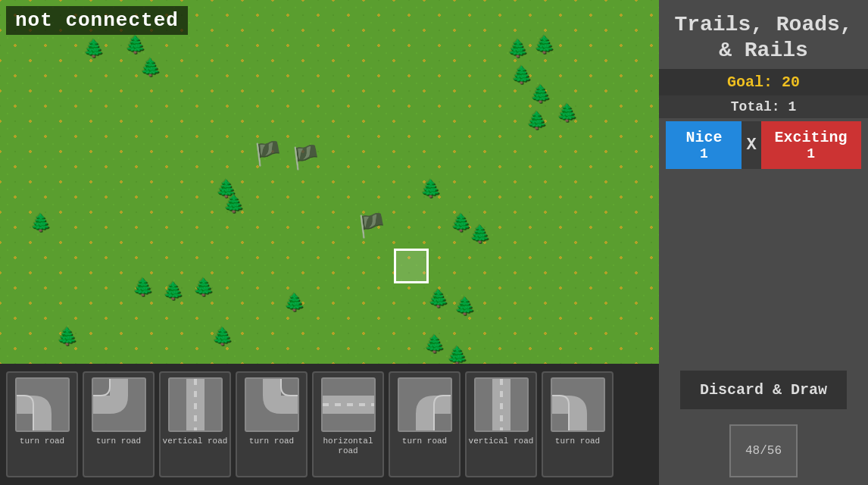  What do you see at coordinates (811, 146) in the screenshot?
I see `exciting-score-box: Exciting 1` at bounding box center [811, 146].